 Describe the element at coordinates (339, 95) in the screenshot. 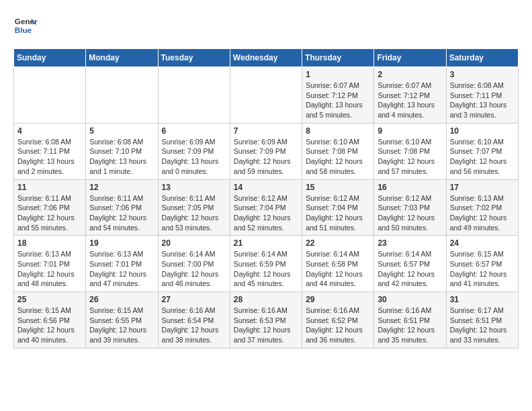

I see `calendar-cell: 1Sunrise: 6:07 AM Sunset: 7:12 PM Daylig…` at that location.